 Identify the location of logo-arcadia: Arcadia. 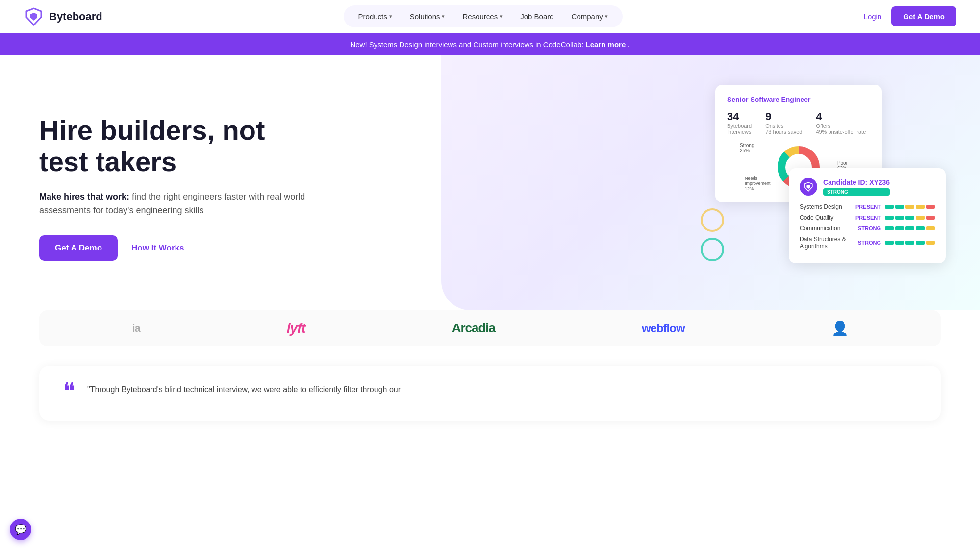
(474, 328).